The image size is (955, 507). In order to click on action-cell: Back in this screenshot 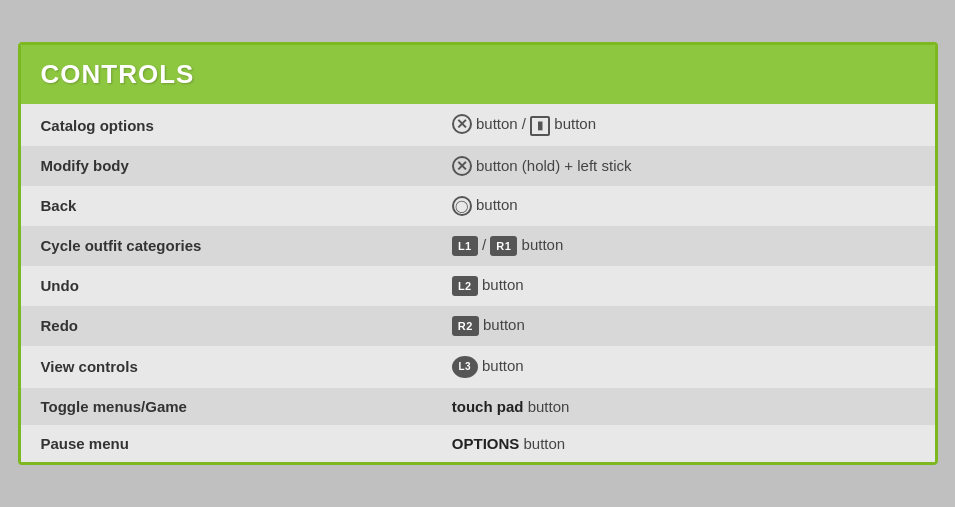, I will do `click(226, 206)`.